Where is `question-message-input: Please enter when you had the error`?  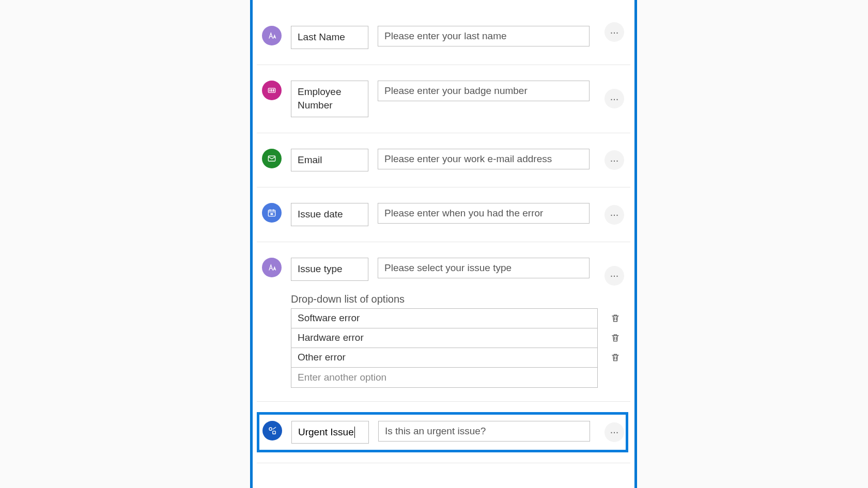 question-message-input: Please enter when you had the error is located at coordinates (484, 213).